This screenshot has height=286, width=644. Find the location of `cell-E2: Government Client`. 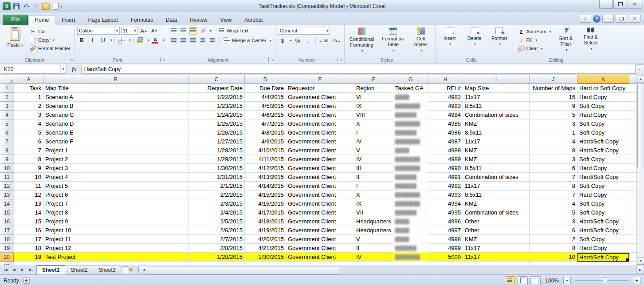

cell-E2: Government Client is located at coordinates (320, 97).